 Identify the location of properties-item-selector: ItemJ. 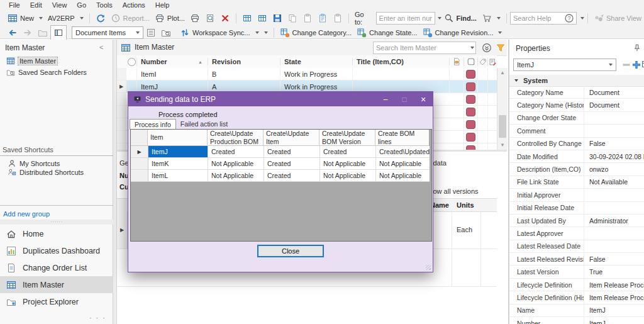
(565, 65).